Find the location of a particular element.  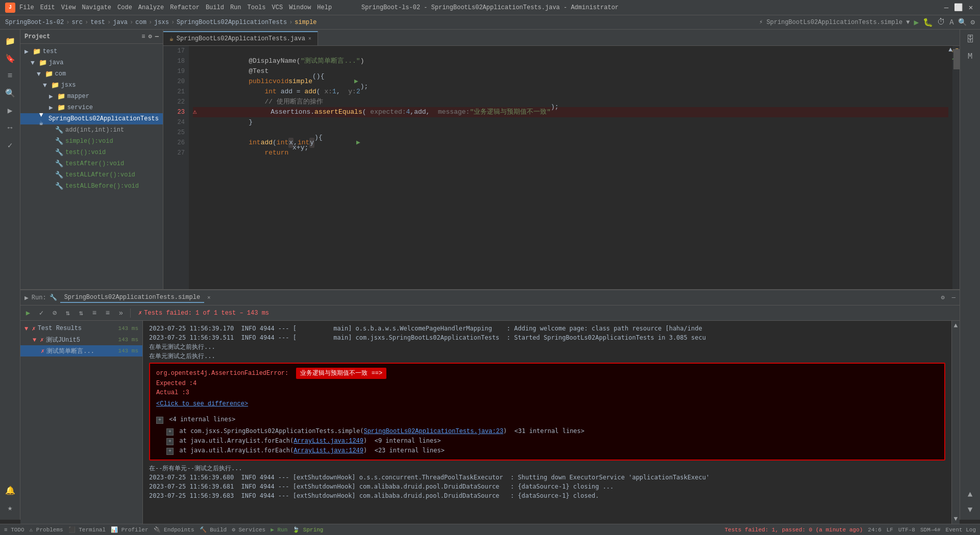

menu-navigate: Navigate is located at coordinates (96, 8).